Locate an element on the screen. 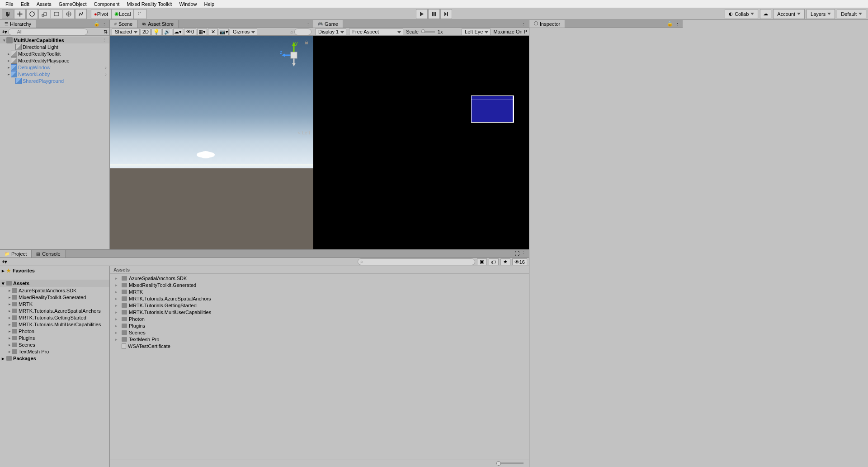 This screenshot has height=467, width=868. aspect-dropdown: Free Aspect is located at coordinates (376, 32).